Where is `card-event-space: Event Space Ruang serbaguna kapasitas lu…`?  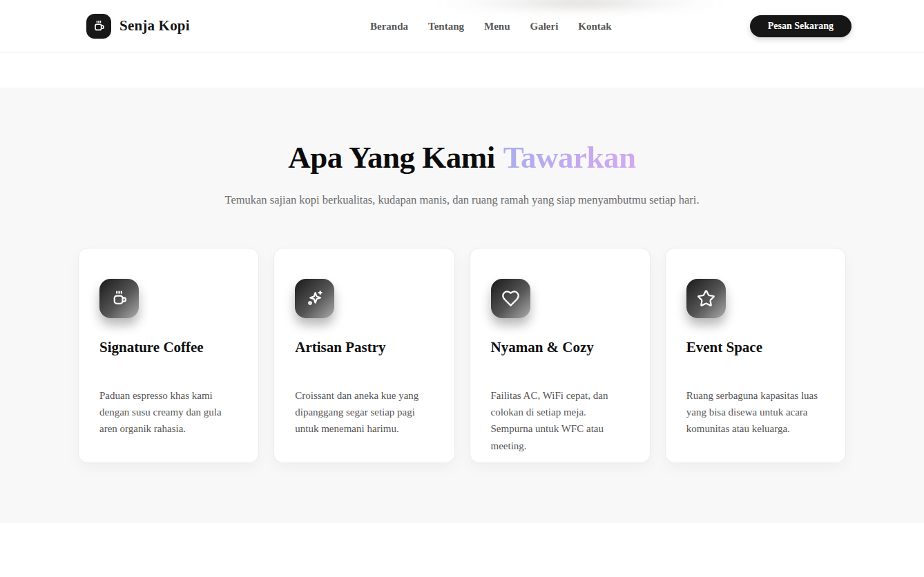 card-event-space: Event Space Ruang serbaguna kapasitas lu… is located at coordinates (755, 355).